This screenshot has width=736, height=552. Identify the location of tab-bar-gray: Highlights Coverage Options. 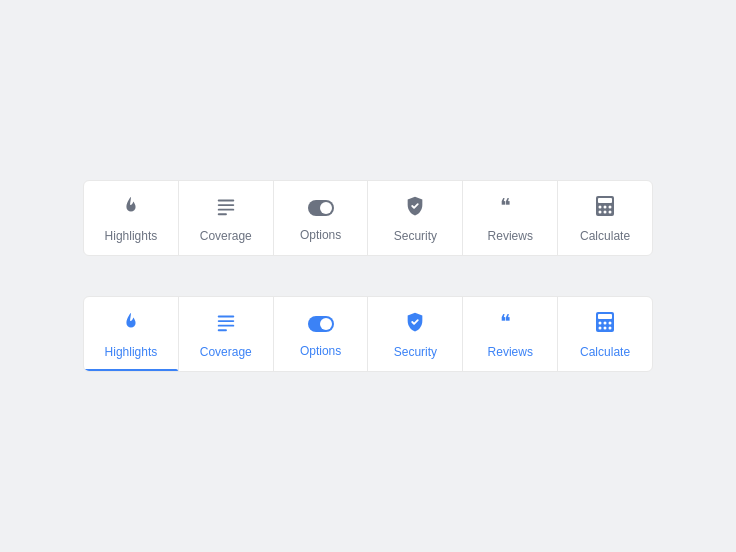
(368, 218).